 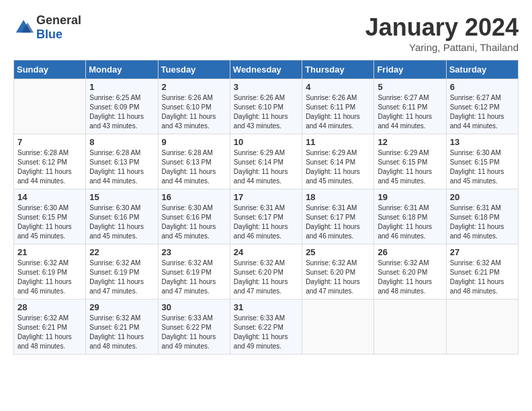 I want to click on calendar-cell: 14Sunrise: 6:30 AM Sunset: 6:15 PM Dayli…, so click(x=50, y=217).